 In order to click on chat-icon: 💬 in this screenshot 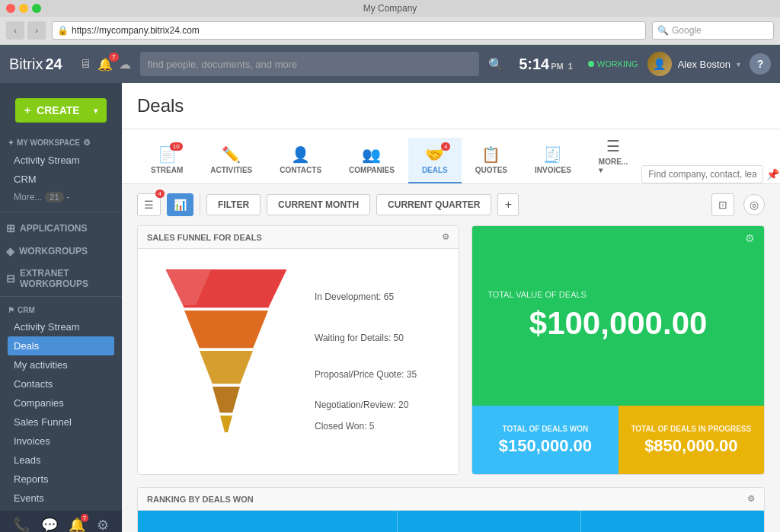, I will do `click(50, 524)`.